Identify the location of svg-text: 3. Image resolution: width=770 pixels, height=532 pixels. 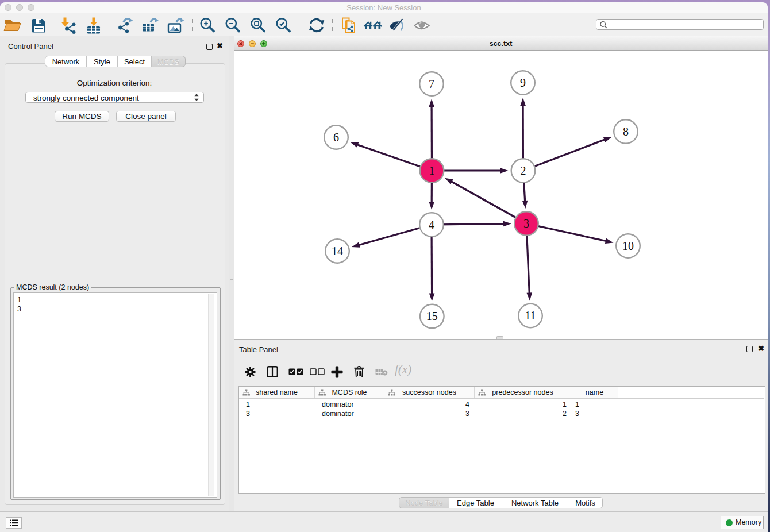
(526, 223).